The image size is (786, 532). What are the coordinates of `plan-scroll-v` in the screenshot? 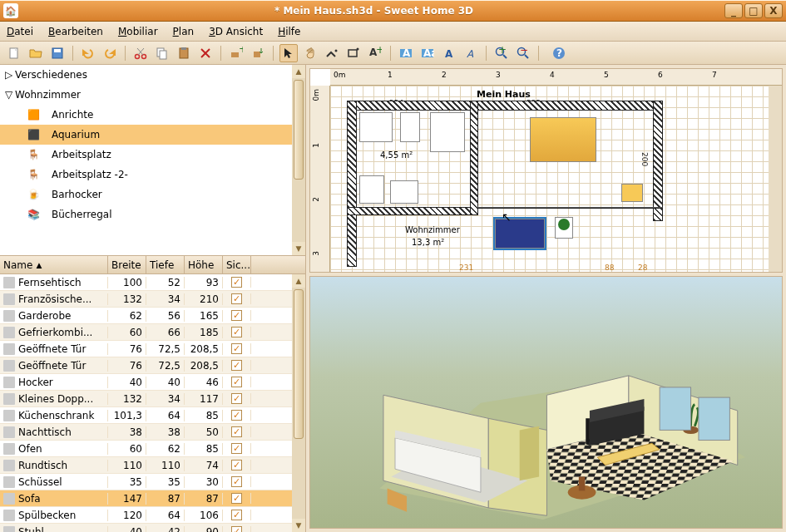 It's located at (775, 179).